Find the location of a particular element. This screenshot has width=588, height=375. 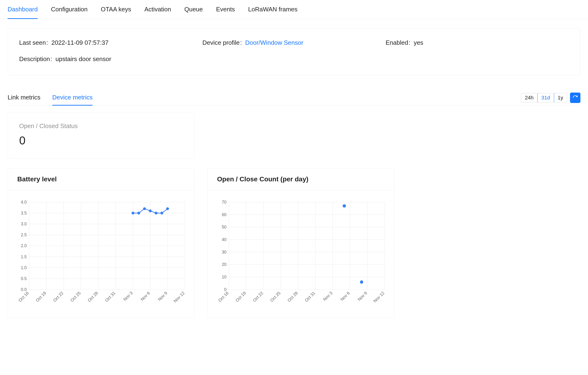

tab-dashboard: Dashboard is located at coordinates (22, 9).